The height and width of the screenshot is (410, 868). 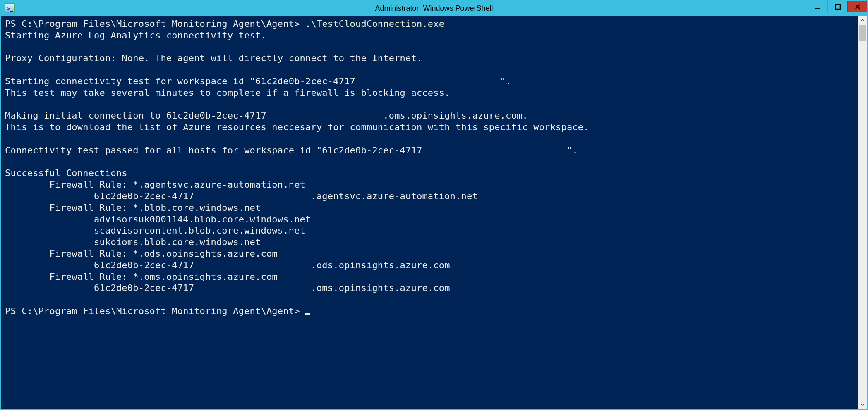 I want to click on window-controls, so click(x=837, y=7).